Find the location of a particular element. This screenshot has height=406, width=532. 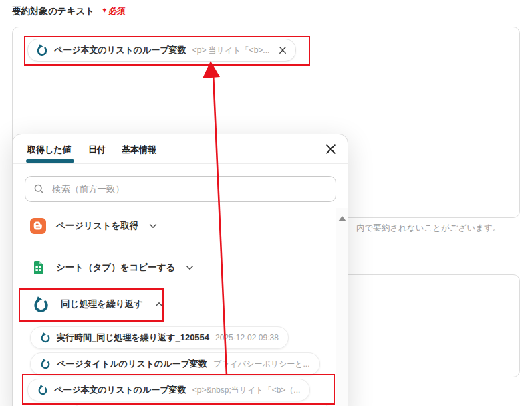

field-label-text: 要約対象のテキスト is located at coordinates (53, 11).